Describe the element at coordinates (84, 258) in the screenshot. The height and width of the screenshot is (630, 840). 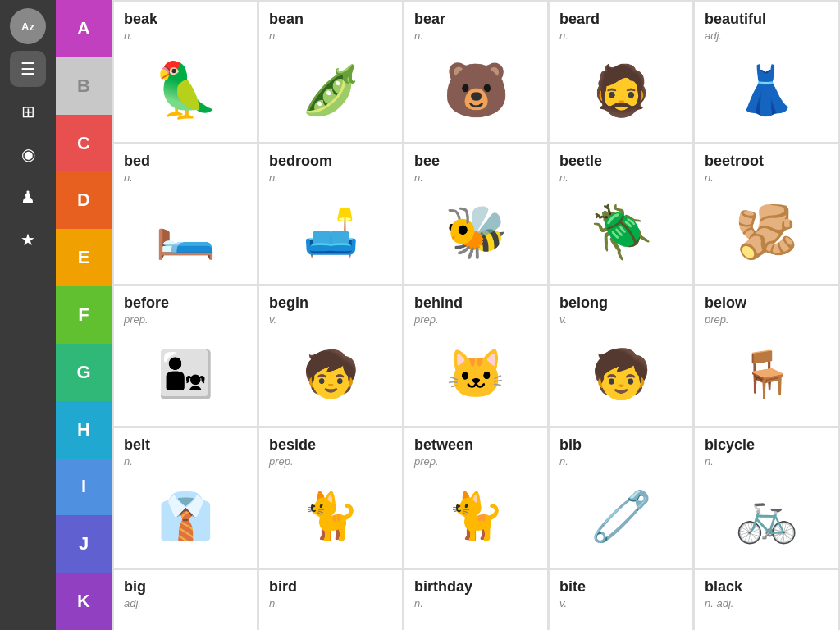
I see `alpha-item-e: E` at that location.